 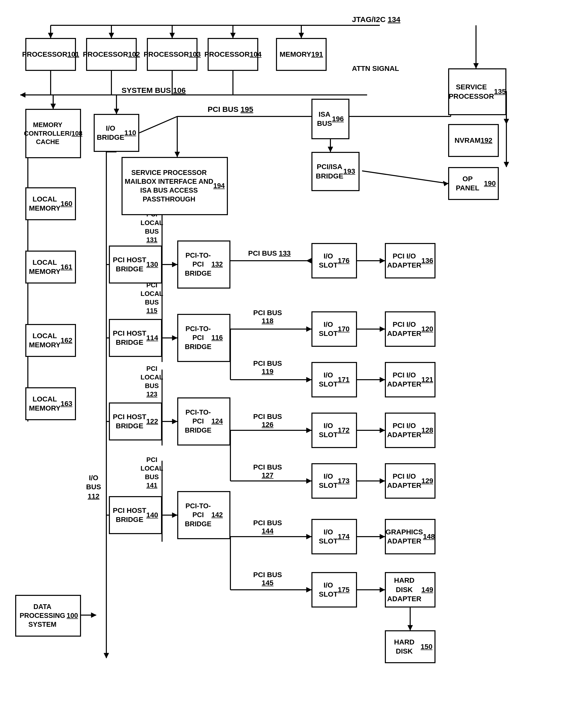 What do you see at coordinates (111, 55) in the screenshot?
I see `processor-102-box: PROCESSOR102` at bounding box center [111, 55].